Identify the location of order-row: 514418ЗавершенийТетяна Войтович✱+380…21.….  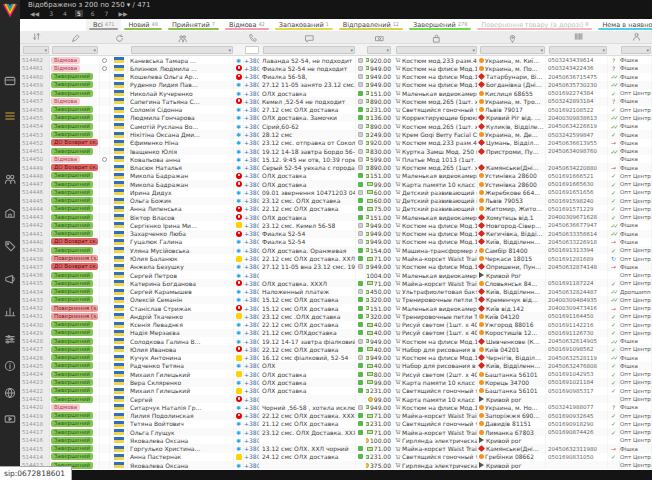
(336, 424).